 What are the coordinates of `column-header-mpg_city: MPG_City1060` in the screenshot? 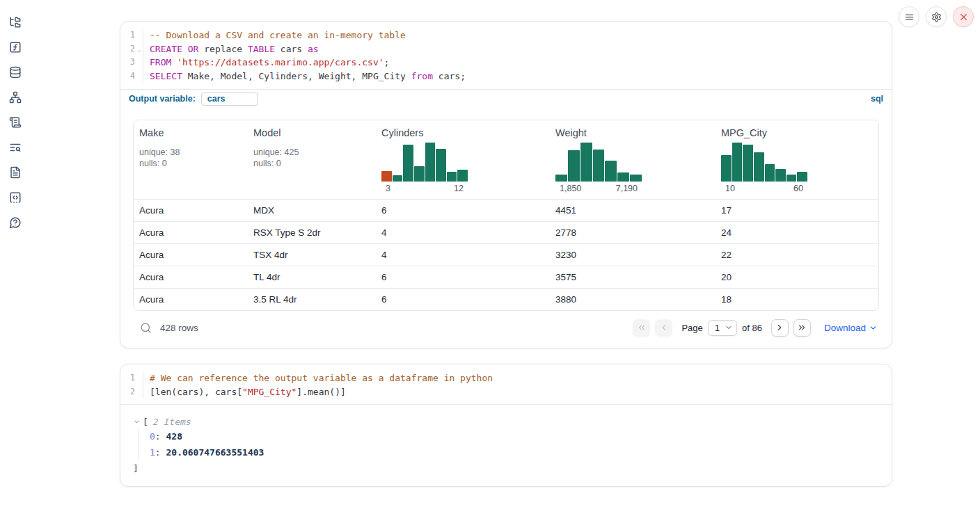 It's located at (797, 160).